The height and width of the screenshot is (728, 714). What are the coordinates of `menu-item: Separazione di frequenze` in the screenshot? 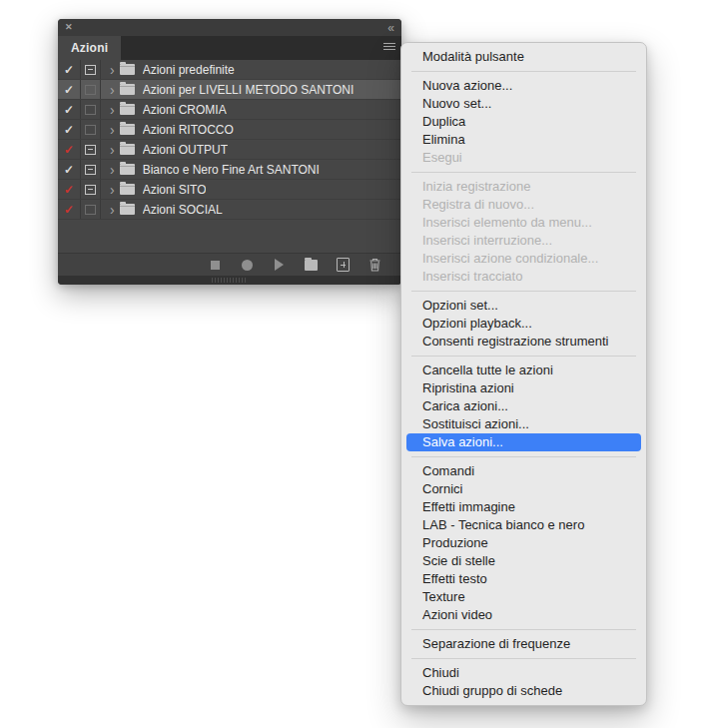 It's located at (523, 644).